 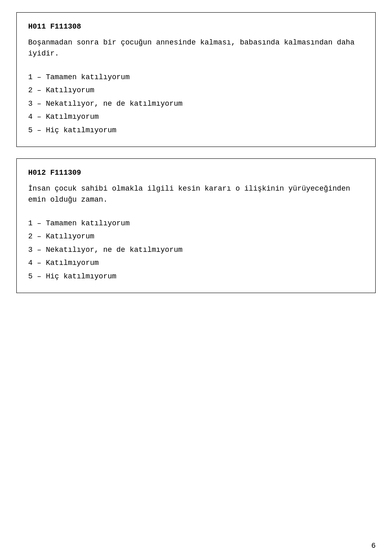 What do you see at coordinates (196, 117) in the screenshot?
I see `option-1-4: 4 – Katılmıyorum` at bounding box center [196, 117].